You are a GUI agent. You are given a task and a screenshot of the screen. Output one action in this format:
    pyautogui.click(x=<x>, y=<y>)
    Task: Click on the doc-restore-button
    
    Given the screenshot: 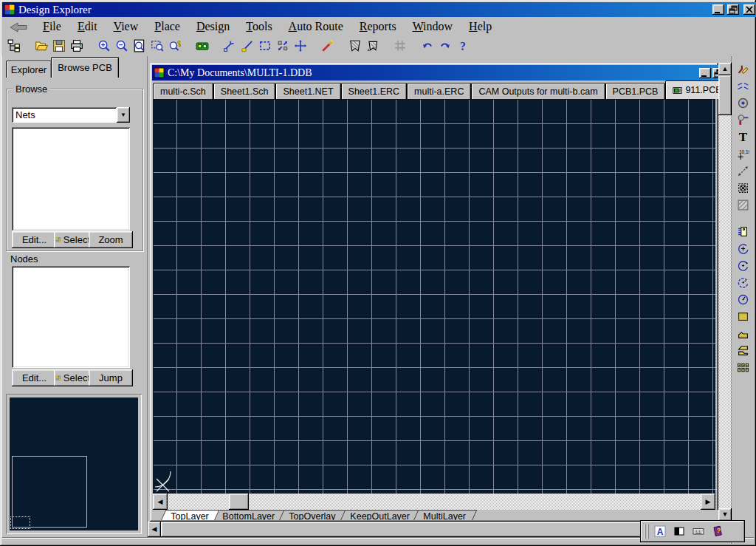 What is the action you would take?
    pyautogui.click(x=715, y=73)
    